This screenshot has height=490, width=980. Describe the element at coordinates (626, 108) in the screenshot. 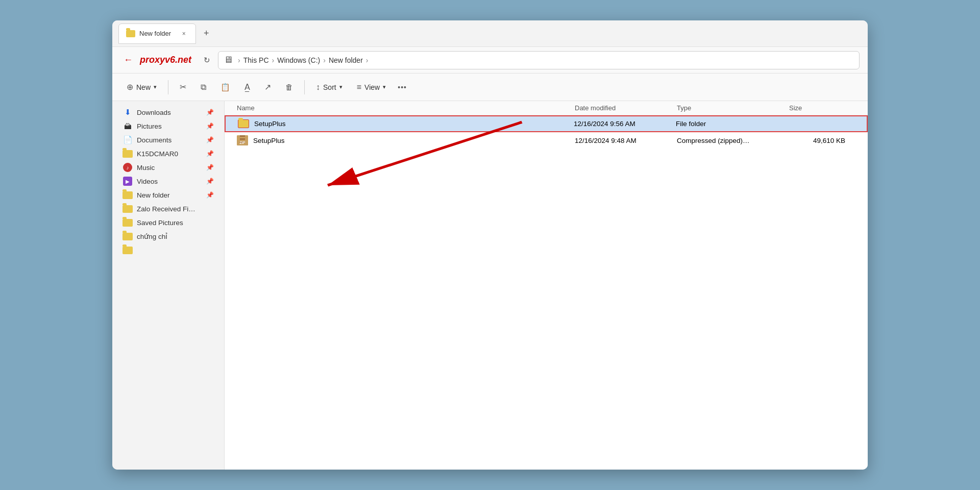

I see `column-date-modified: Date modified` at that location.